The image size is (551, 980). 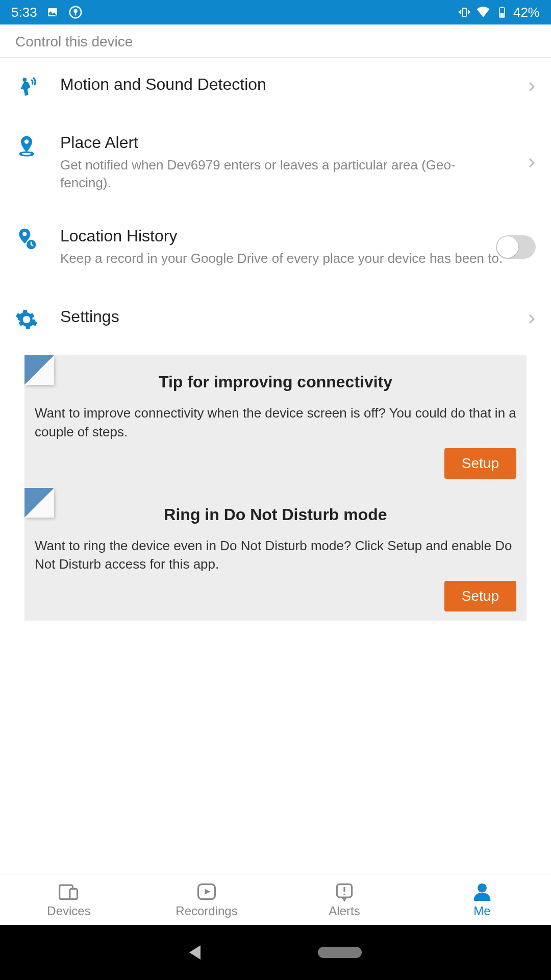 I want to click on nav-devices: Devices, so click(x=69, y=899).